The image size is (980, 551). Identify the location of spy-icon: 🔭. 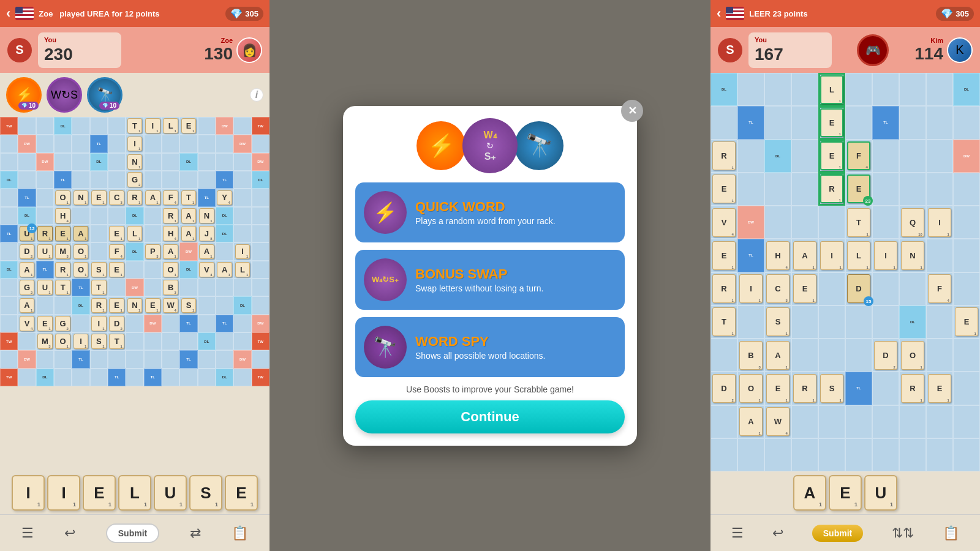
(105, 95).